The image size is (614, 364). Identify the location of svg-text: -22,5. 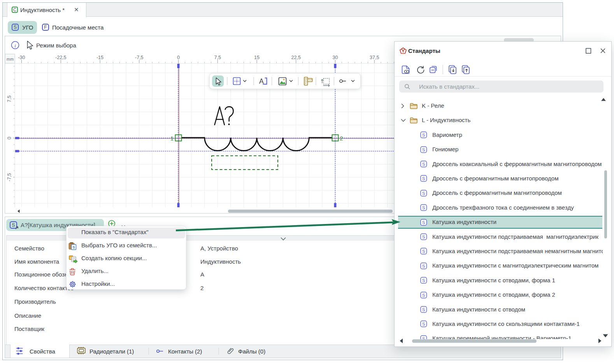
(61, 58).